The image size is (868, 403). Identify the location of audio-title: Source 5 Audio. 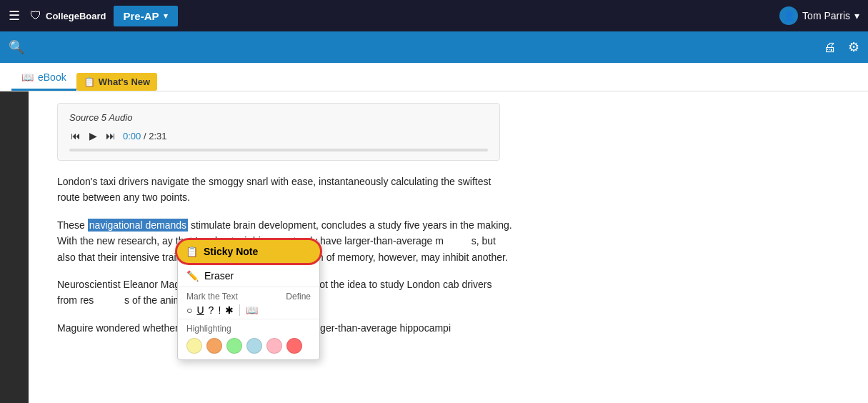
(279, 117).